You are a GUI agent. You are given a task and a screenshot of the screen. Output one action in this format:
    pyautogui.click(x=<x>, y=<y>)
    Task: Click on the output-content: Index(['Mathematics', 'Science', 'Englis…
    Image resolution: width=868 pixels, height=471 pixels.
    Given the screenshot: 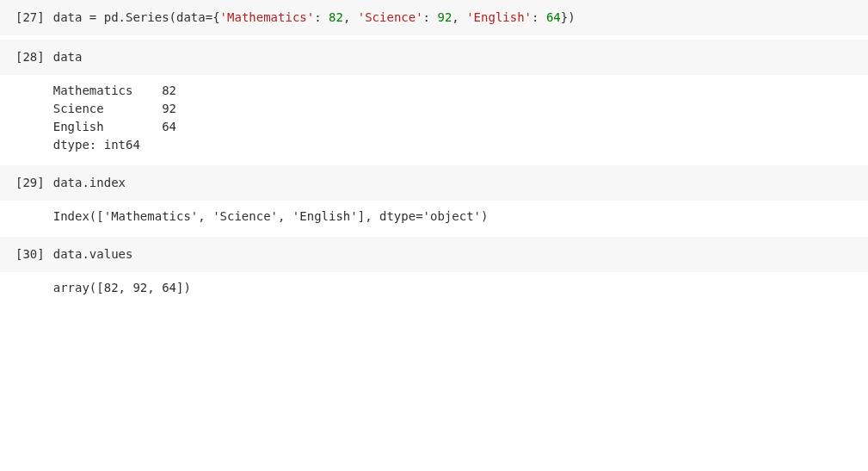 What is the action you would take?
    pyautogui.click(x=271, y=217)
    